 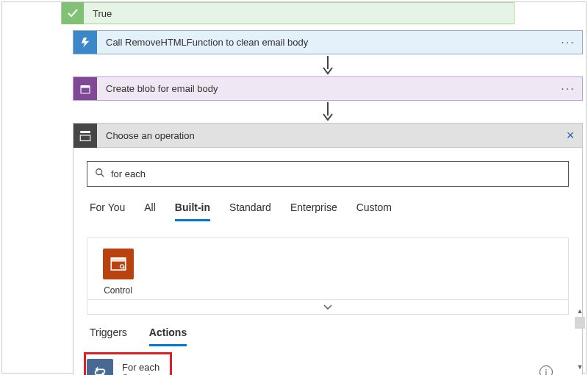 I want to click on azure-function-icon, so click(x=85, y=43).